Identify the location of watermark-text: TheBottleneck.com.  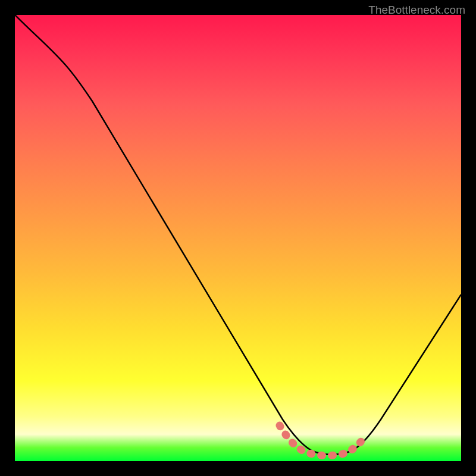
(416, 10).